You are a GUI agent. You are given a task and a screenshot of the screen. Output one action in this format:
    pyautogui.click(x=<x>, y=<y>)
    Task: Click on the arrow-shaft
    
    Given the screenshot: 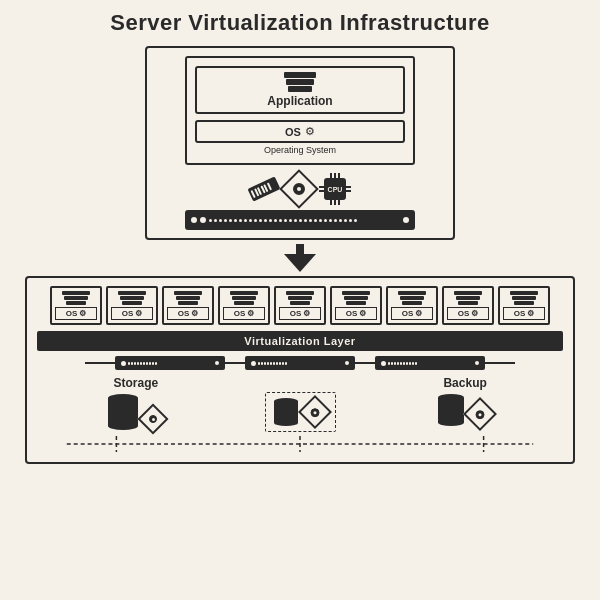 What is the action you would take?
    pyautogui.click(x=300, y=249)
    